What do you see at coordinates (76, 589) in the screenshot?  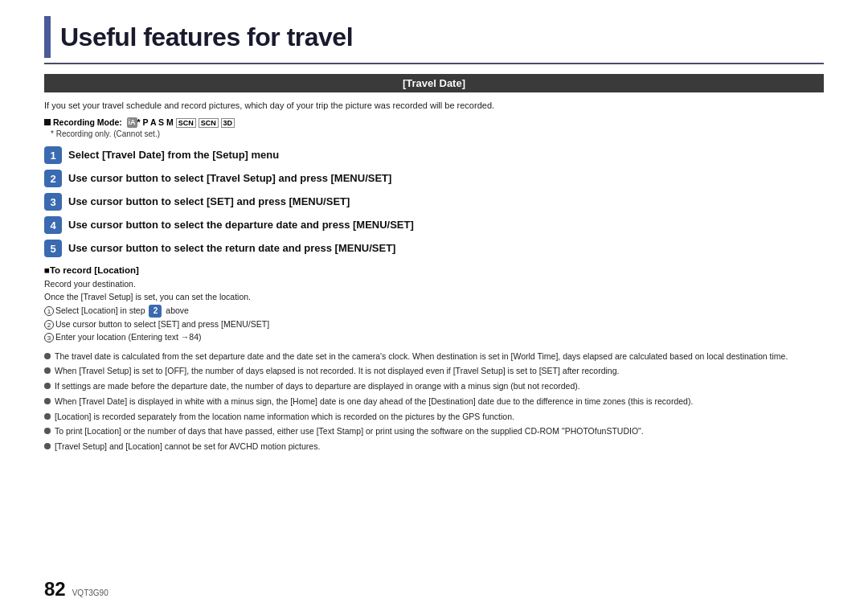 I see `page-footer: 82 VQT3G90` at bounding box center [76, 589].